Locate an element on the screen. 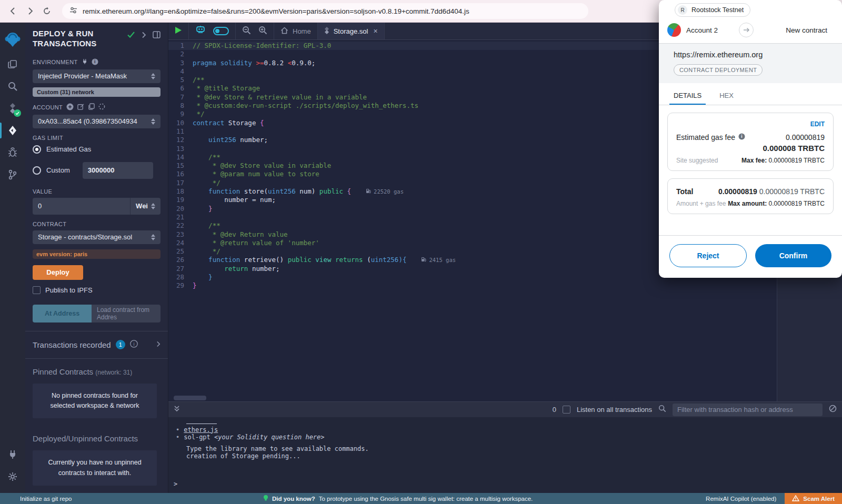 The width and height of the screenshot is (842, 504). line-number: 5 is located at coordinates (181, 80).